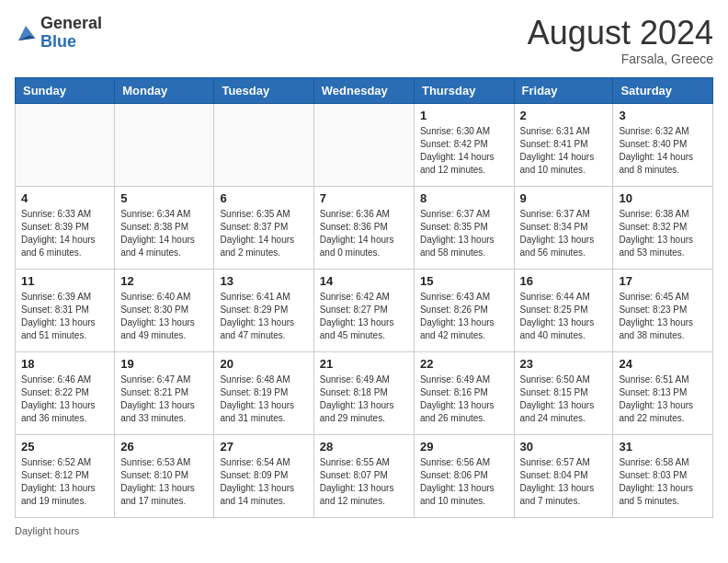 This screenshot has height=563, width=728. I want to click on day-number: 12, so click(164, 282).